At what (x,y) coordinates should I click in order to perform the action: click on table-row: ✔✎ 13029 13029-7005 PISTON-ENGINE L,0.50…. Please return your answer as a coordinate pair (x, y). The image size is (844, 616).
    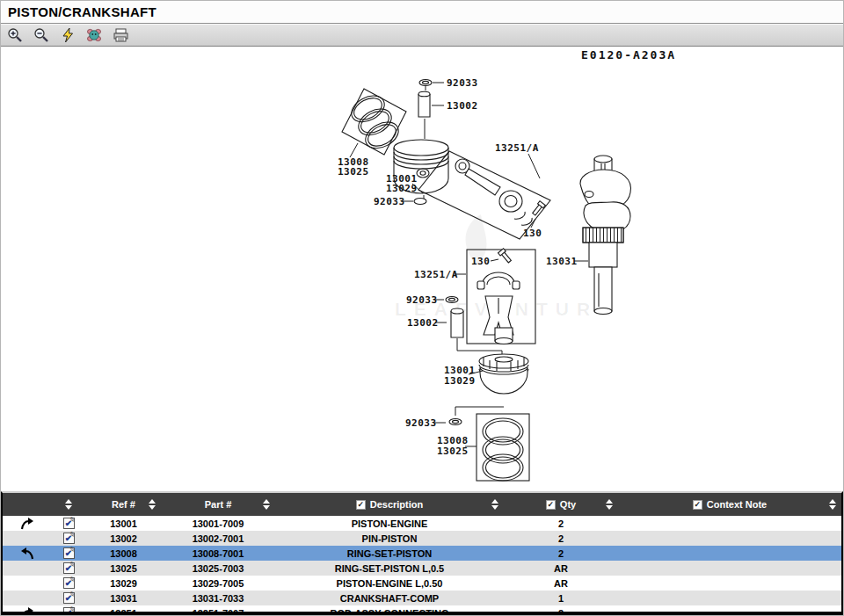
    Looking at the image, I should click on (422, 583).